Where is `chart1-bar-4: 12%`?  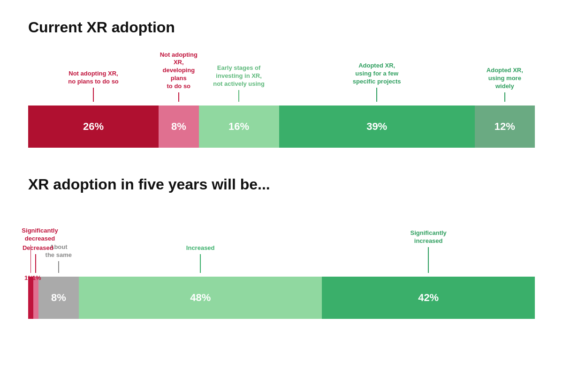
chart1-bar-4: 12% is located at coordinates (505, 127).